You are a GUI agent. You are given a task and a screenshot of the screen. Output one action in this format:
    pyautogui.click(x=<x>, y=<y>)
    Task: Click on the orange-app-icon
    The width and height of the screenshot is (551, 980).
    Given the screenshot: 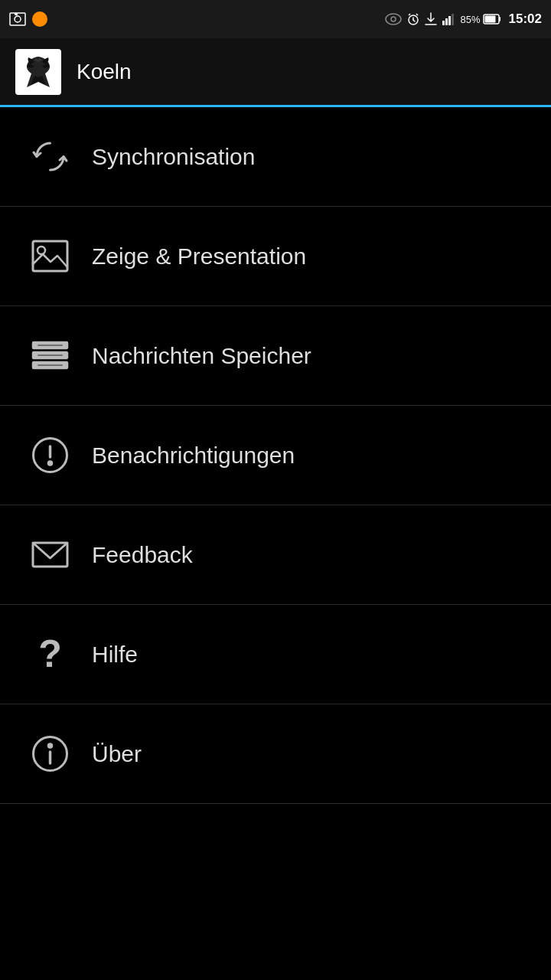 What is the action you would take?
    pyautogui.click(x=40, y=19)
    